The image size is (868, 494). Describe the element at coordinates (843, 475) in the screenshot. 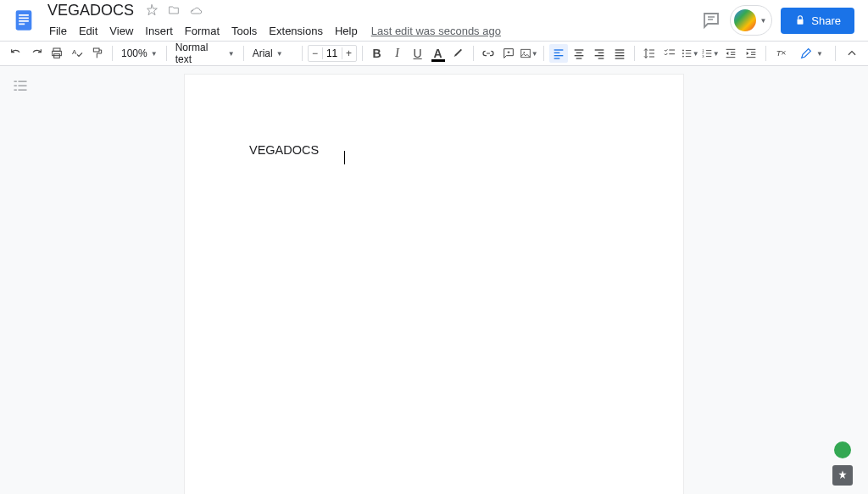

I see `explore-button` at that location.